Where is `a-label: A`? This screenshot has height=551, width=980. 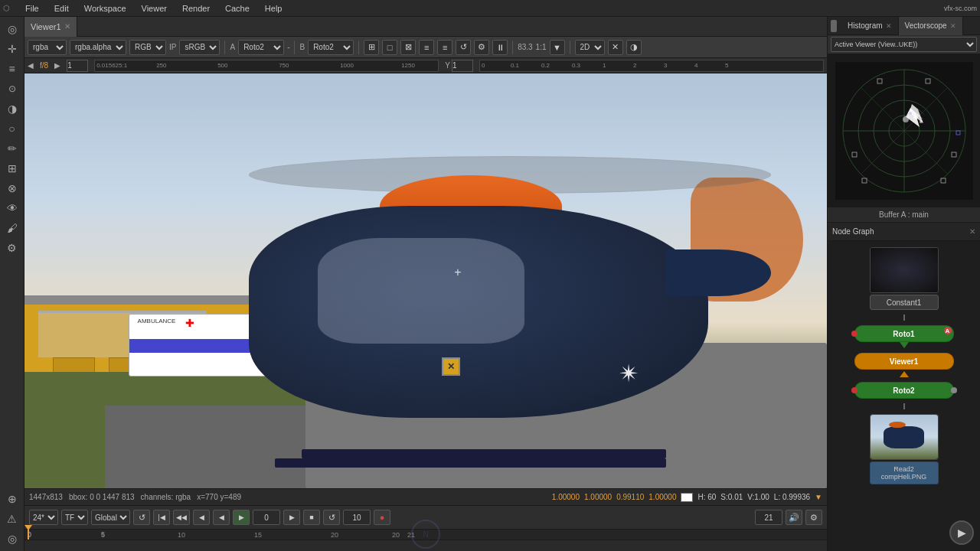
a-label: A is located at coordinates (233, 47).